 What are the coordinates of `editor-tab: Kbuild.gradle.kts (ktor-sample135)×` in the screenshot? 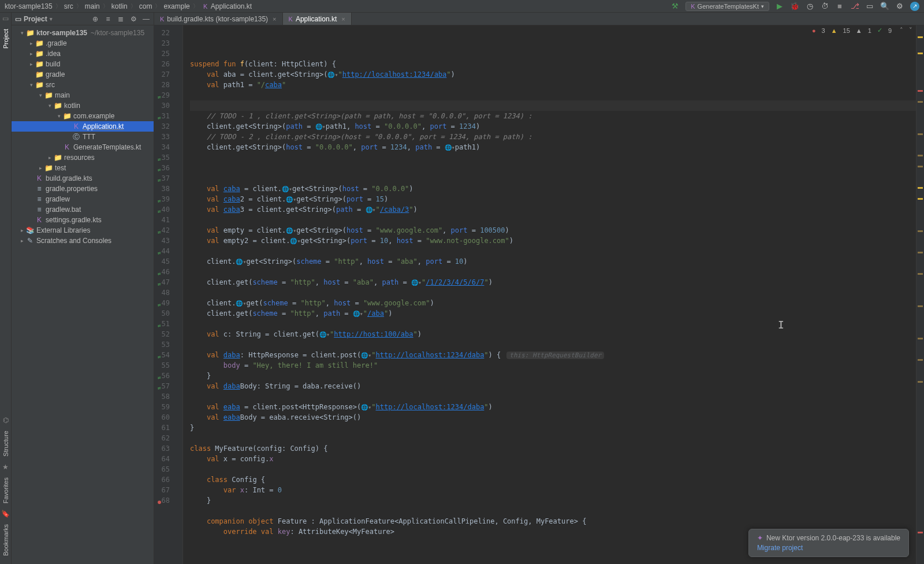 It's located at (218, 18).